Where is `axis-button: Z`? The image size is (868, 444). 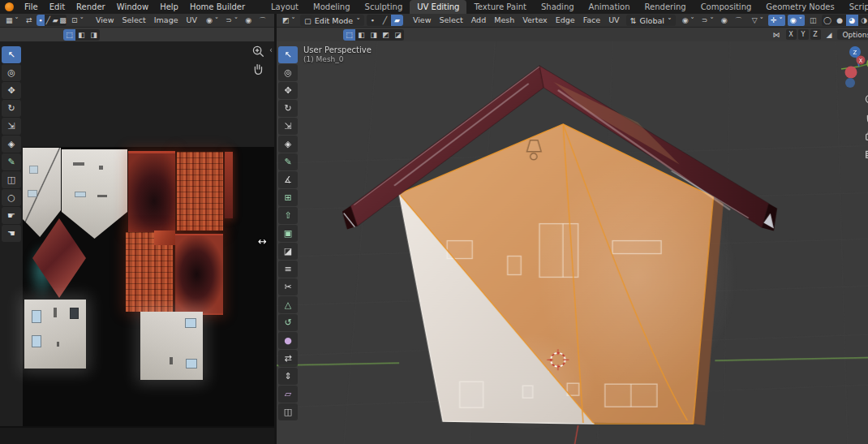
axis-button: Z is located at coordinates (816, 34).